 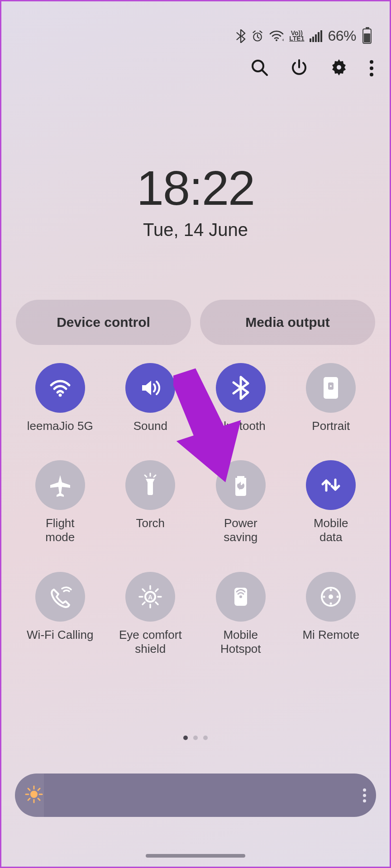 What do you see at coordinates (196, 795) in the screenshot?
I see `brightness-slider` at bounding box center [196, 795].